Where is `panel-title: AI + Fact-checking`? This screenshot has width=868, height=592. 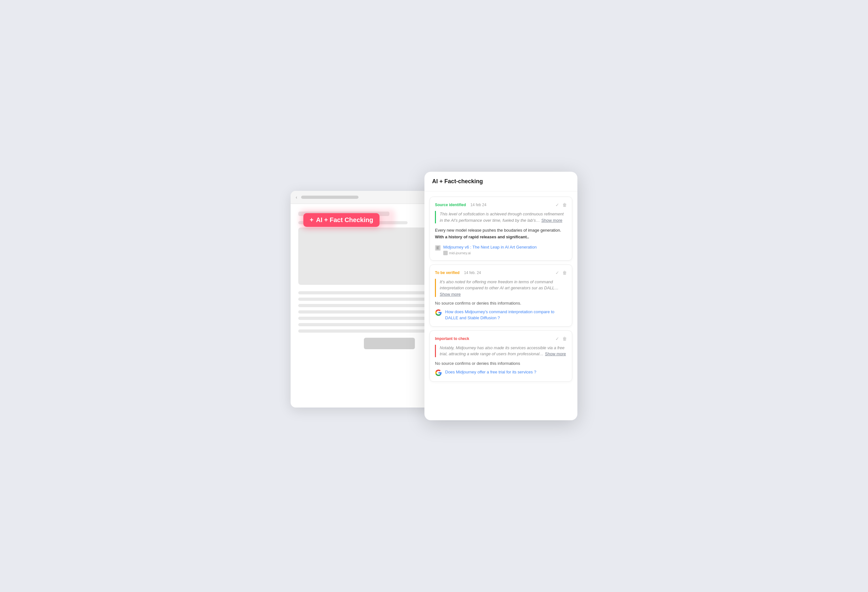
panel-title: AI + Fact-checking is located at coordinates (458, 182).